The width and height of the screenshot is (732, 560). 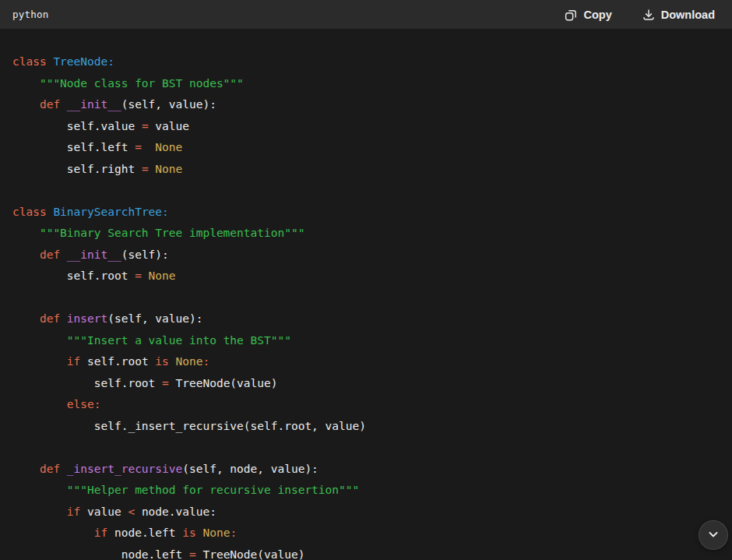 What do you see at coordinates (366, 148) in the screenshot?
I see `code-line: self.left = None` at bounding box center [366, 148].